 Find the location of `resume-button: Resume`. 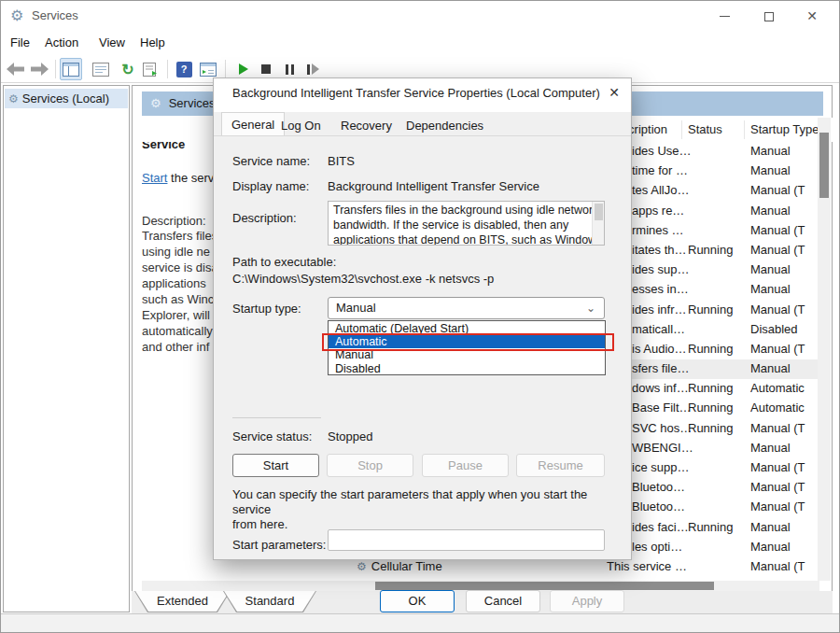

resume-button: Resume is located at coordinates (560, 465).